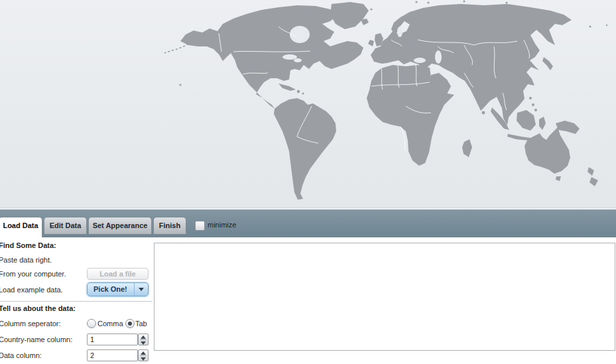 The image size is (616, 364). What do you see at coordinates (349, 16) in the screenshot?
I see `island-greenland` at bounding box center [349, 16].